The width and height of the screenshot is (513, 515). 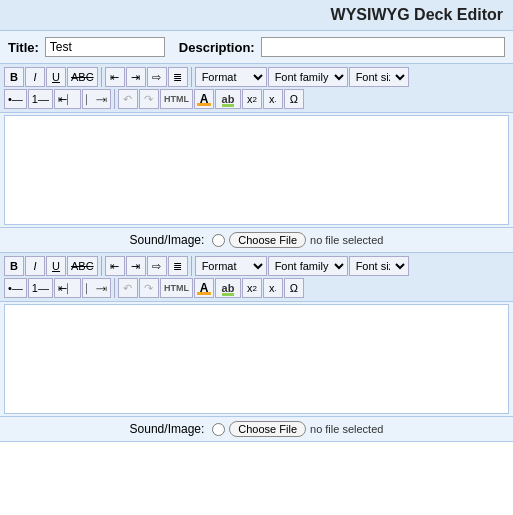 What do you see at coordinates (308, 266) in the screenshot?
I see `font-select-2: Font family Arial Times New Roman` at bounding box center [308, 266].